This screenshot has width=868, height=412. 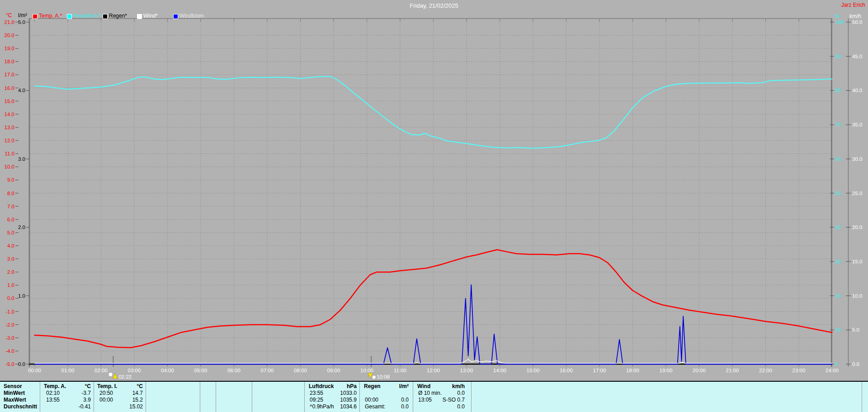 I want to click on time-markers, so click(x=242, y=361).